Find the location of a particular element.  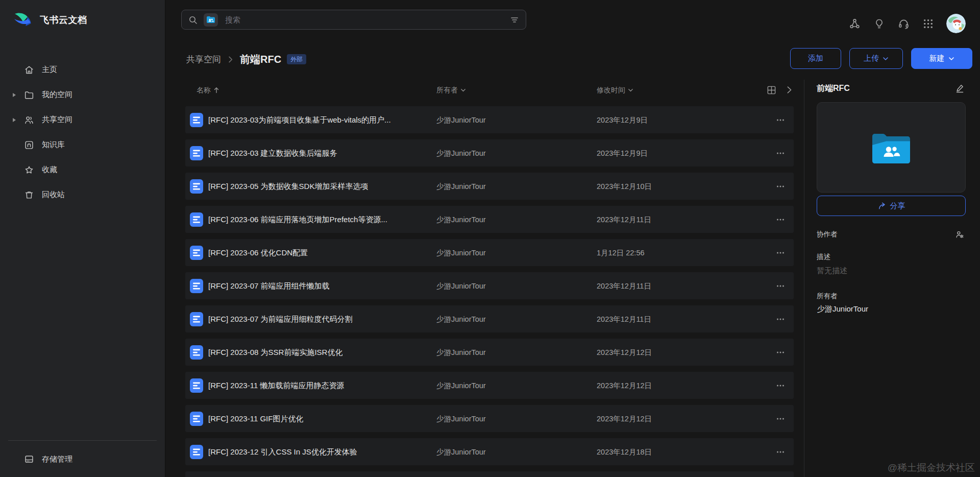

file-name: [RFC] 2023-07 为前端应用细粒度代码分割 is located at coordinates (281, 319).